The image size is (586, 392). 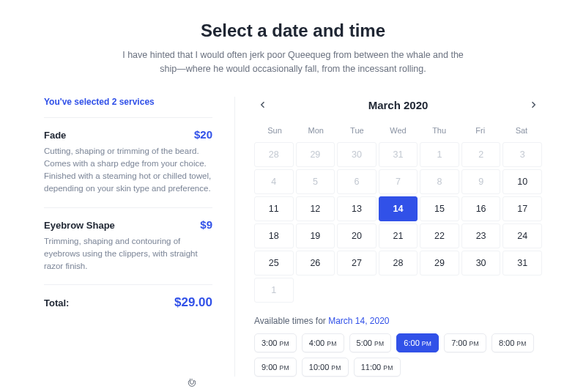 I want to click on available-times-heading: Available times for March 14, 2020, so click(x=398, y=321).